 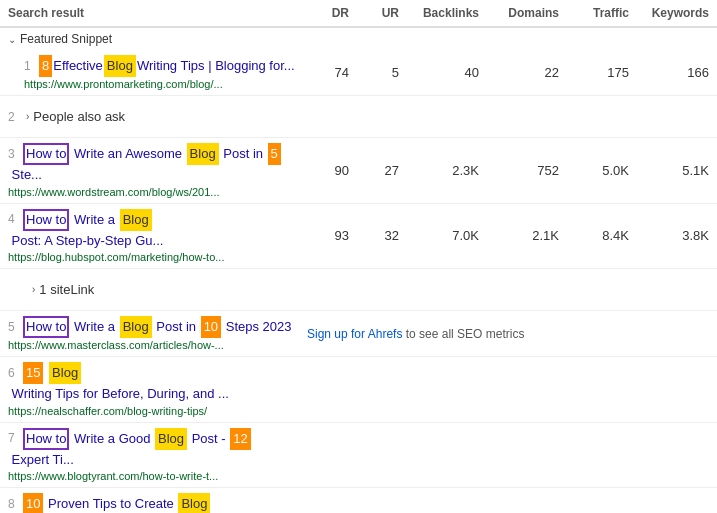 What do you see at coordinates (94, 220) in the screenshot?
I see `title-text: Write a` at bounding box center [94, 220].